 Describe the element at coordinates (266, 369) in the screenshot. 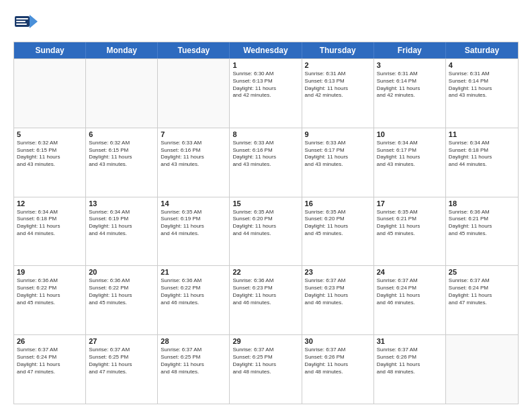

I see `day-cell-29: 29Sunrise: 6:37 AMSunset: 6:25 PMDayligh…` at that location.